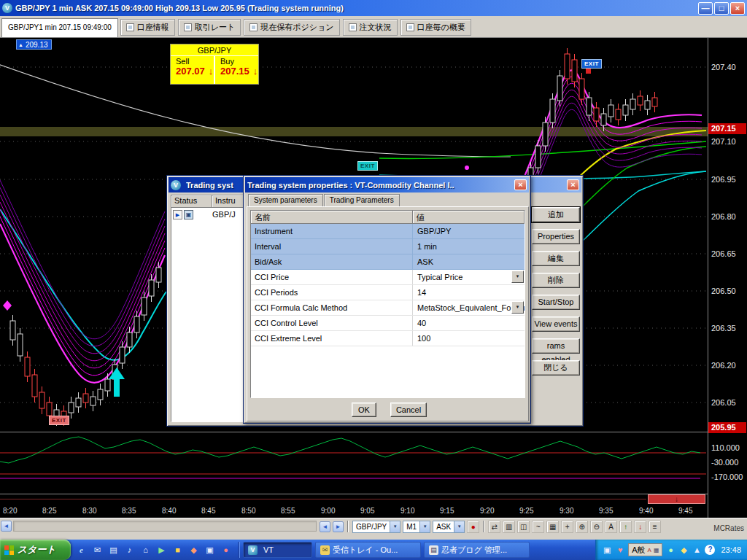 The image size is (747, 560). I want to click on param-row: Interval 1 min, so click(388, 246).